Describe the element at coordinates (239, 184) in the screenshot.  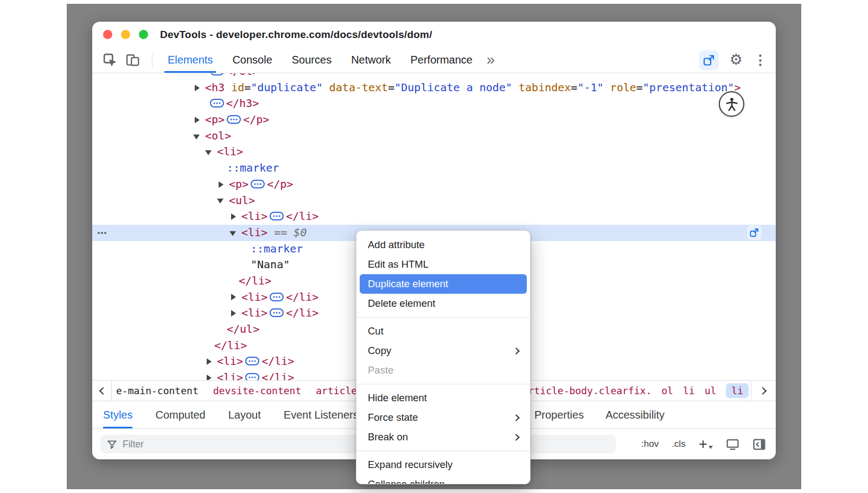
I see `code-token: <p>` at that location.